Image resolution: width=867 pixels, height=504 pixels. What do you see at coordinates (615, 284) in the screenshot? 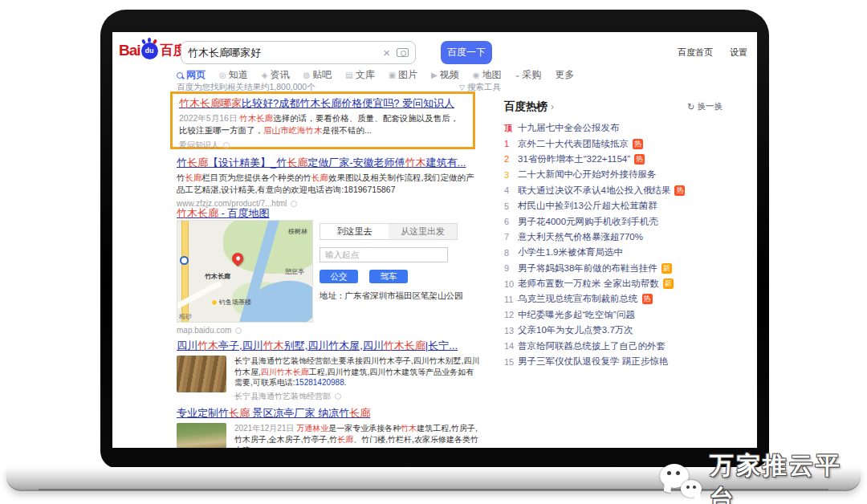
I see `hot-item-10: 10老师布置数一万粒米 全家出动帮数新` at bounding box center [615, 284].